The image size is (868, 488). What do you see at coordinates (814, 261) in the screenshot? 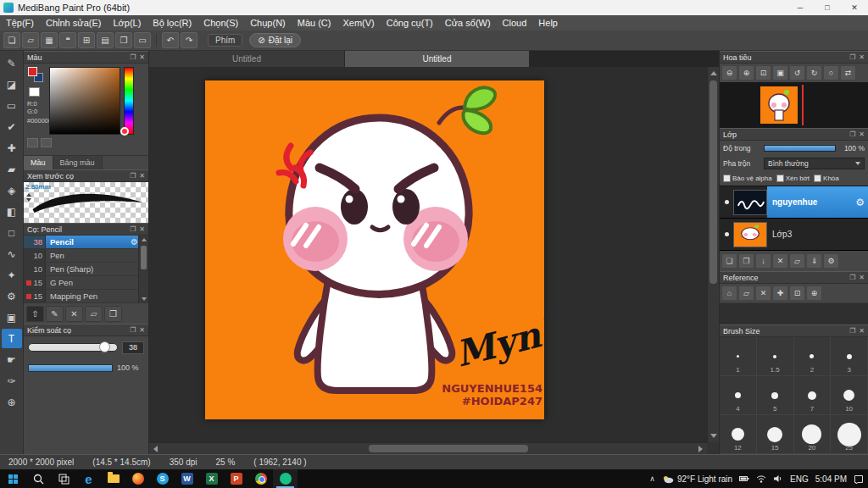
I see `merge-layer-button: ⇓` at bounding box center [814, 261].